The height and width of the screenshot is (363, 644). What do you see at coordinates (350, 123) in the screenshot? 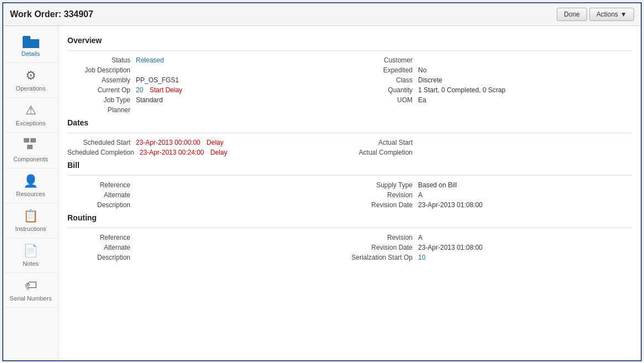
I see `dates-title: Dates` at bounding box center [350, 123].